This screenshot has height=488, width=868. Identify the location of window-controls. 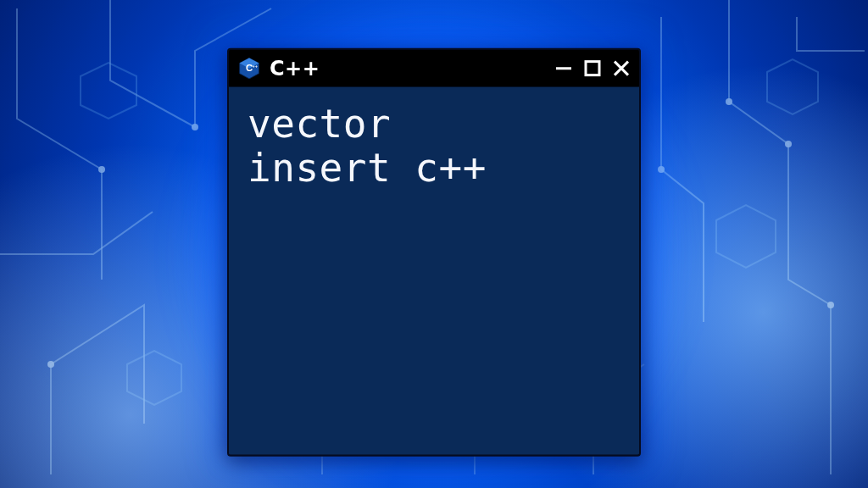
(593, 69).